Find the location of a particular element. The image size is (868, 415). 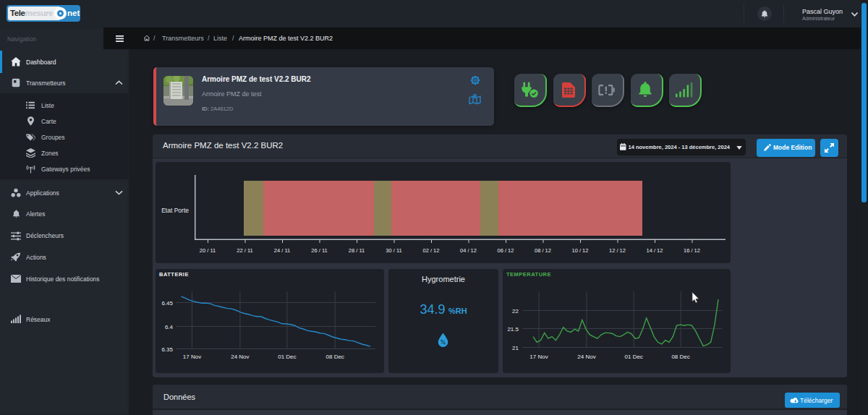

svg-text: 6.4 is located at coordinates (169, 327).